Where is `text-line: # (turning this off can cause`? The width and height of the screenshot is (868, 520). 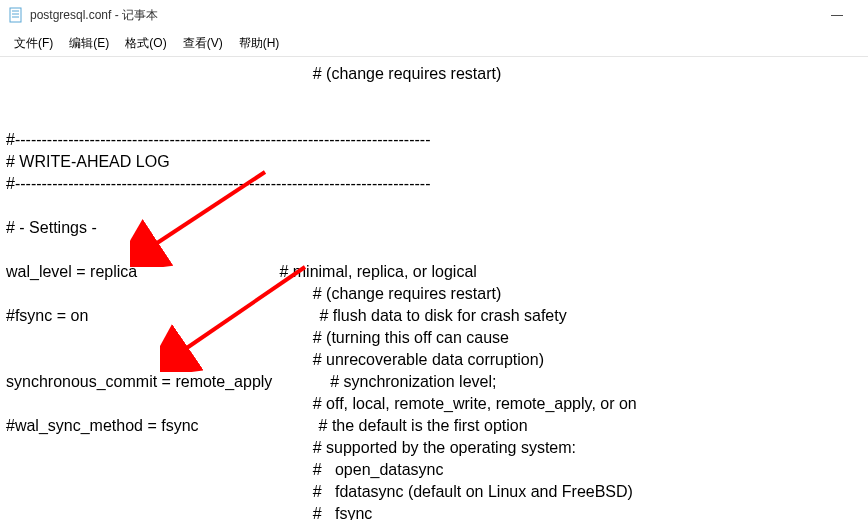 text-line: # (turning this off can cause is located at coordinates (258, 338).